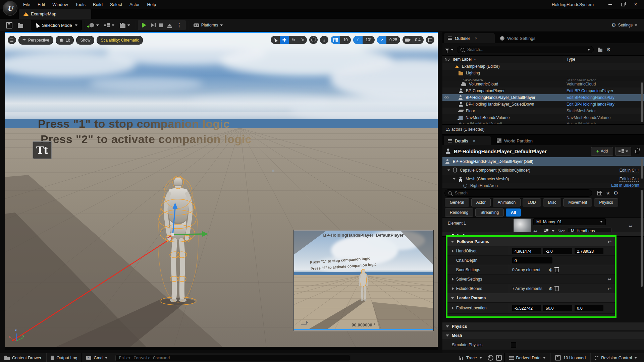  What do you see at coordinates (233, 358) in the screenshot?
I see `console-command-input` at bounding box center [233, 358].